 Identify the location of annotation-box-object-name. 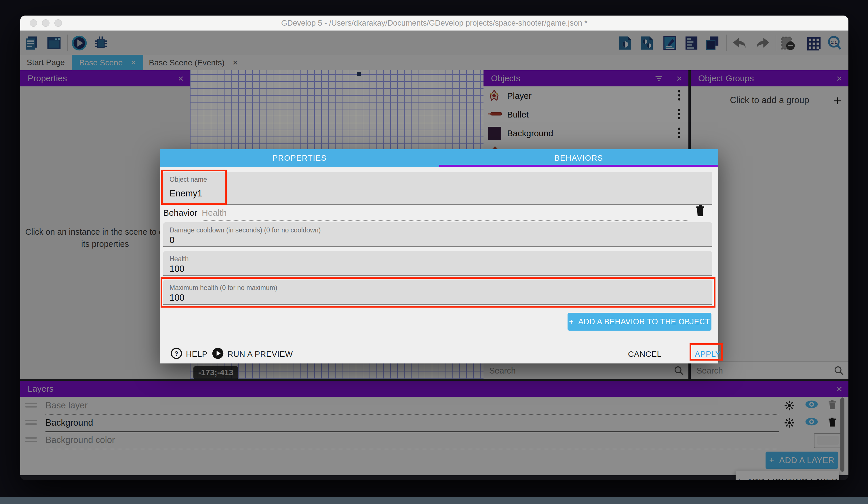
(194, 187).